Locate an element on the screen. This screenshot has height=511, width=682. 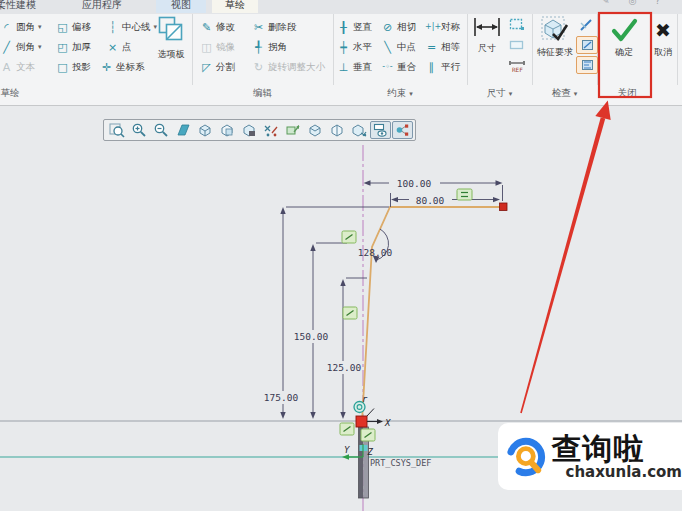
zoom-out-icon is located at coordinates (160, 130).